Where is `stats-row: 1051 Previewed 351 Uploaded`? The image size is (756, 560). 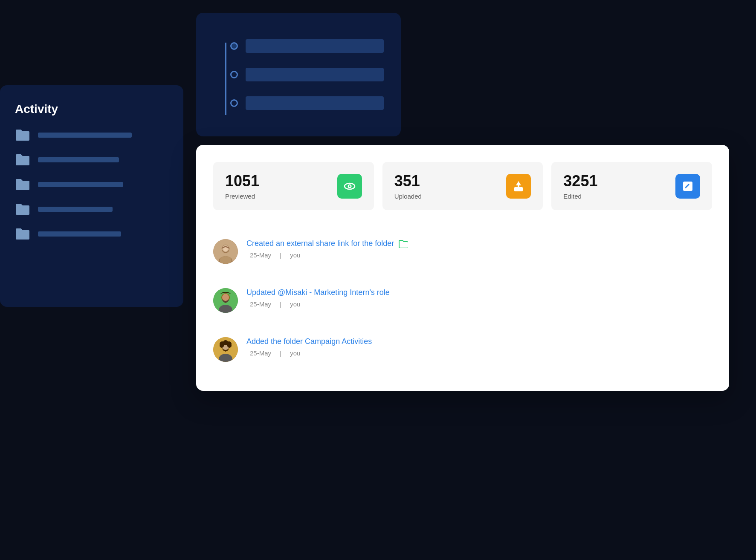
stats-row: 1051 Previewed 351 Uploaded is located at coordinates (463, 186).